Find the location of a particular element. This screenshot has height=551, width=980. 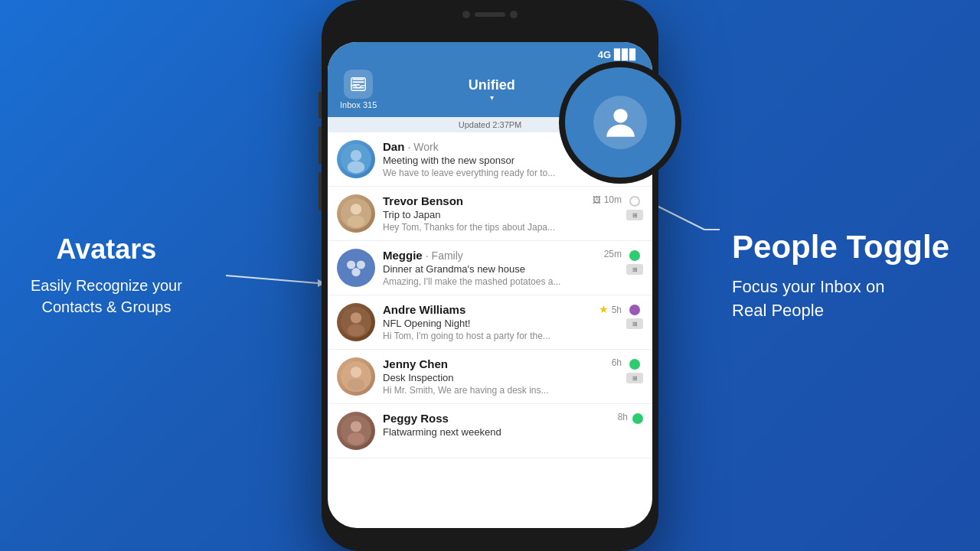

email-preview-jenny: Hi Mr. Smith, We are having a desk ins..… is located at coordinates (502, 390).